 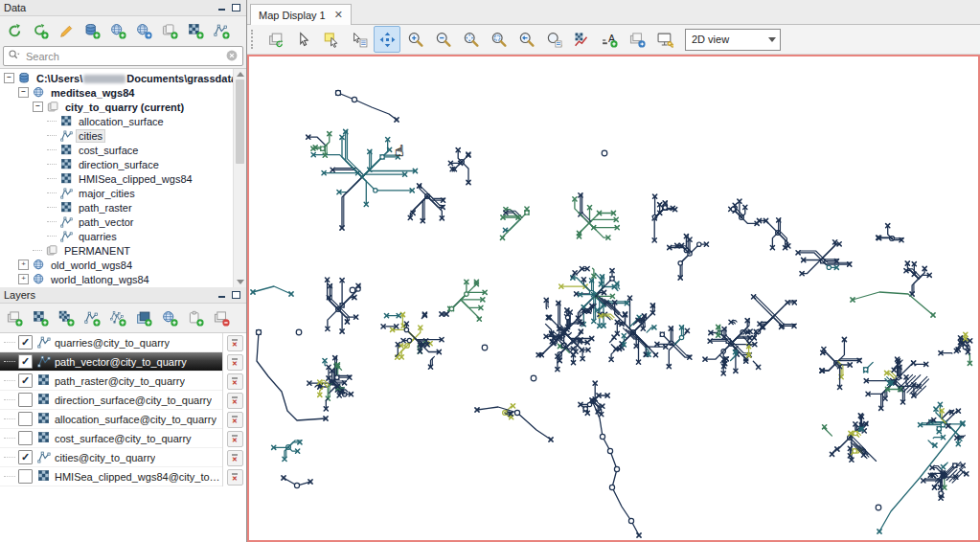 I want to click on tree-item-cost-surface: cost_surface, so click(x=117, y=149).